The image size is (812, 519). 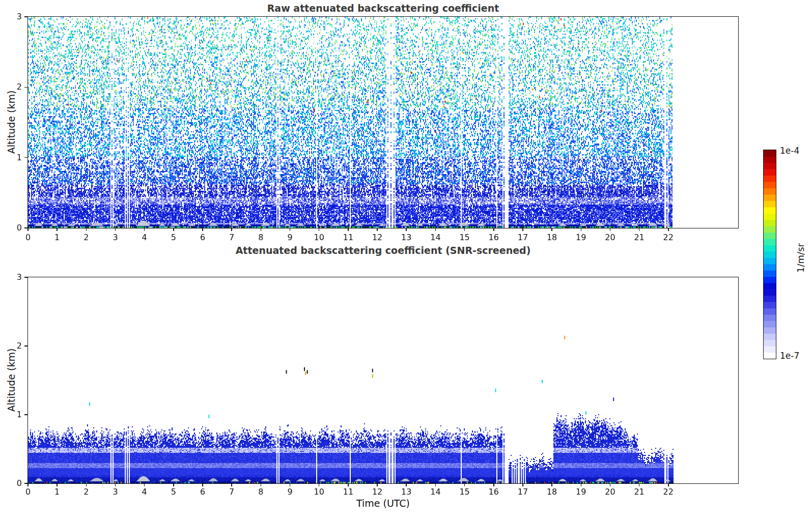 I want to click on x-tick-label: 1, so click(x=57, y=492).